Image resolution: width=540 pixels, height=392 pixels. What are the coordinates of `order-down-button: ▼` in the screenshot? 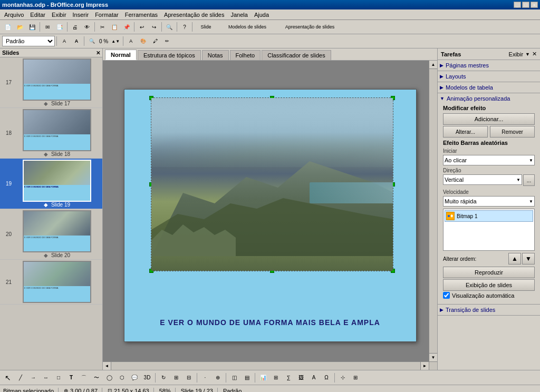 It's located at (528, 259).